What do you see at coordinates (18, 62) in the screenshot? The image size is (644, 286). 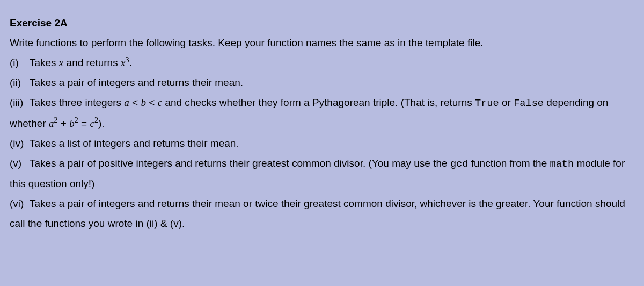 I see `item-i-label: (i)` at bounding box center [18, 62].